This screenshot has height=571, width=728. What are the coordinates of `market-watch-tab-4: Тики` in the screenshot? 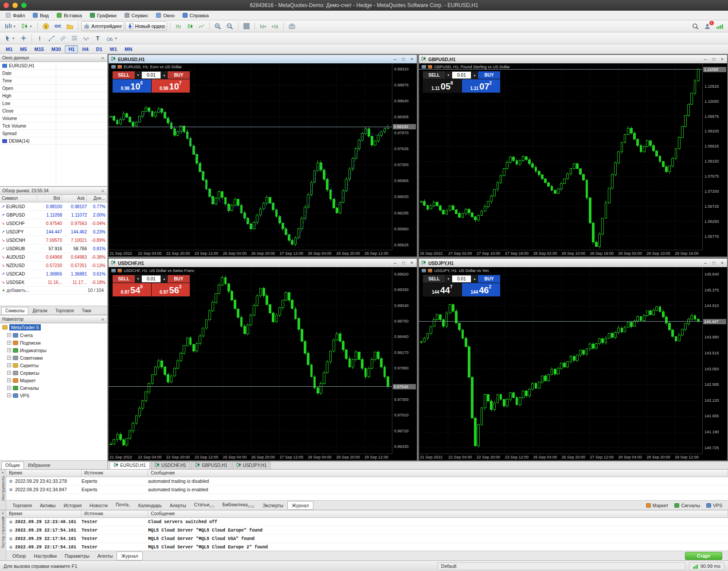 It's located at (86, 311).